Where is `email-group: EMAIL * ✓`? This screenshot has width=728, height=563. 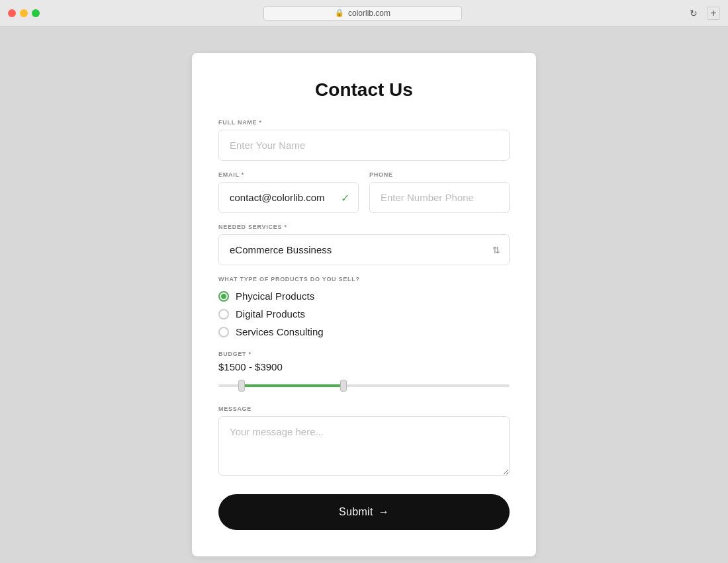
email-group: EMAIL * ✓ is located at coordinates (289, 192).